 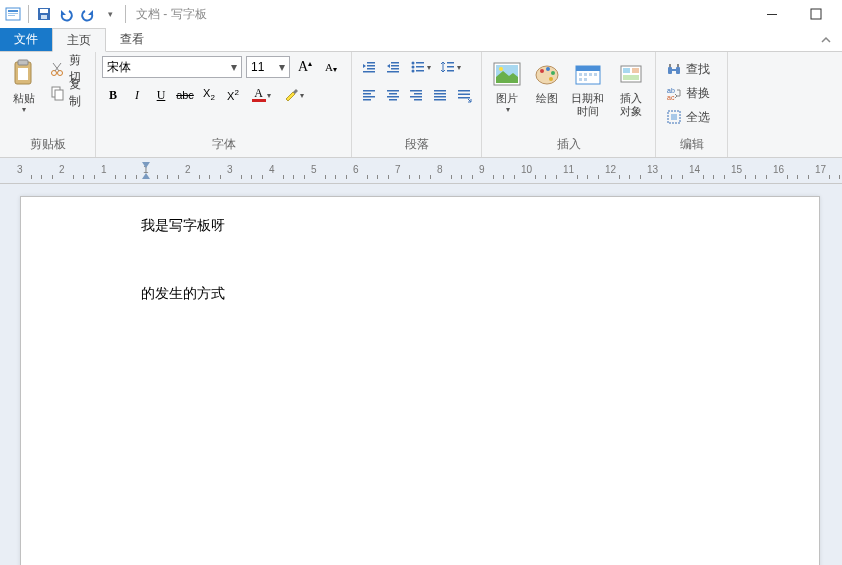 I want to click on quick-access-toolbar: ▾, so click(x=66, y=14).